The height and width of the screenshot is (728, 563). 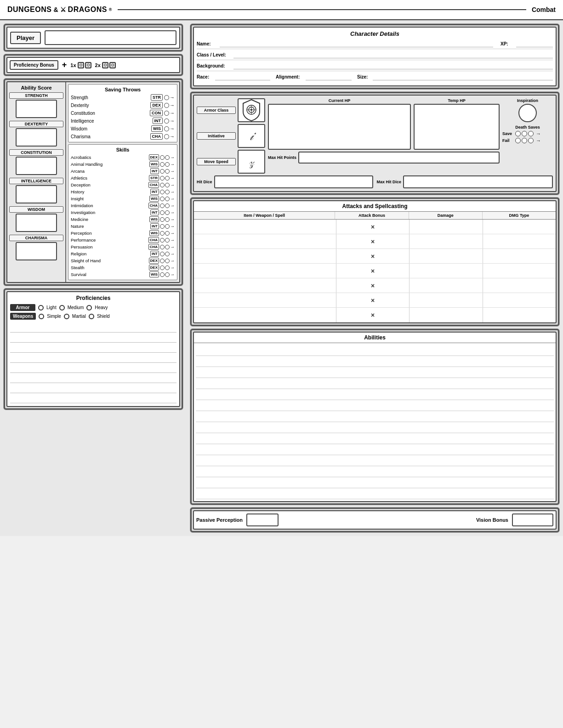 What do you see at coordinates (375, 520) in the screenshot?
I see `passive-perception-panel: Passive Perception Vision Bonus` at bounding box center [375, 520].